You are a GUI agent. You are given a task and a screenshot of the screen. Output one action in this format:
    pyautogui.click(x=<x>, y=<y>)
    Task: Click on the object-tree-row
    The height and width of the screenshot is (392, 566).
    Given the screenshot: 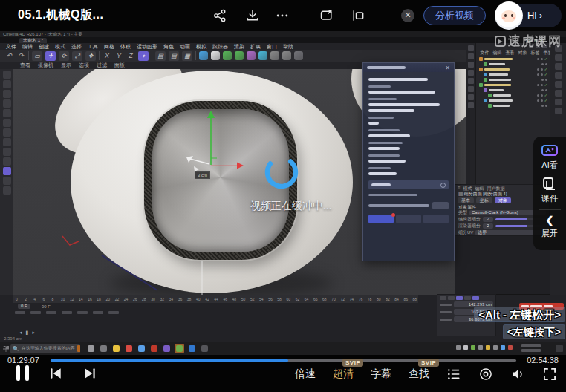 What is the action you would take?
    pyautogui.click(x=513, y=91)
    